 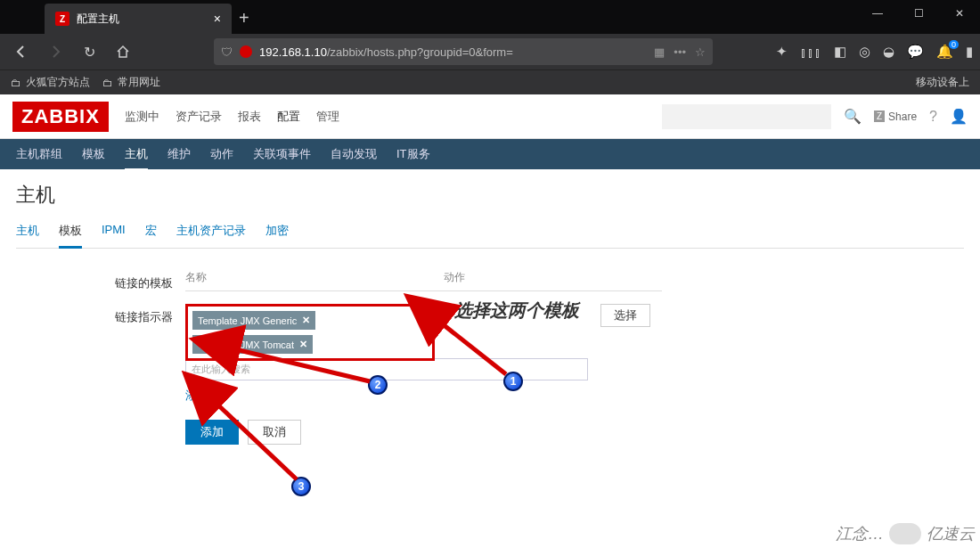 What do you see at coordinates (424, 281) in the screenshot?
I see `linked-header: 名称 动作` at bounding box center [424, 281].